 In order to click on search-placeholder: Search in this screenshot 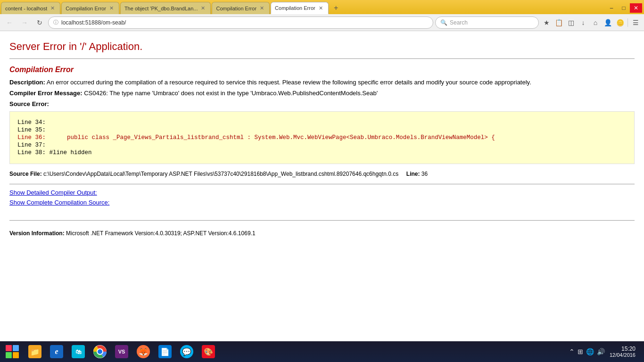, I will do `click(459, 23)`.